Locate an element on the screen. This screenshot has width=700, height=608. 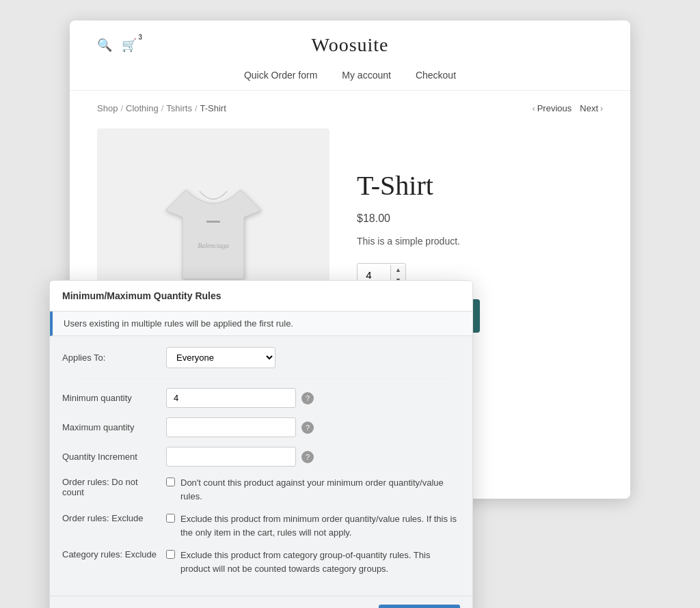
modal-info-text: Users existing in multiple rules will be… is located at coordinates (178, 324).